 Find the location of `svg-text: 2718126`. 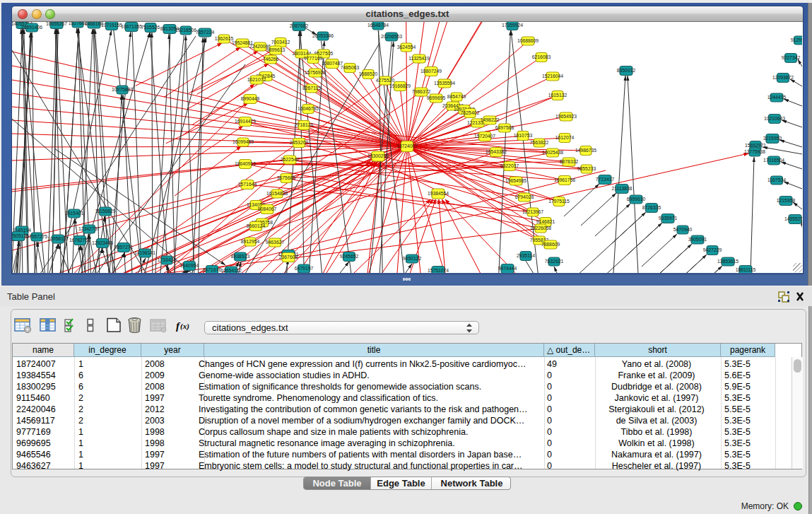

svg-text: 2718126 is located at coordinates (304, 124).